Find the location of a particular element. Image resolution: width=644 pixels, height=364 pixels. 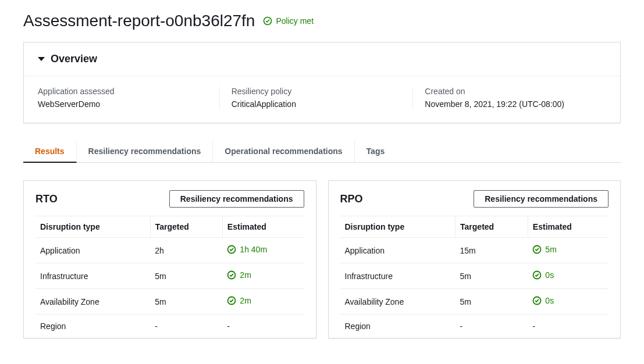

cell-estimated: 5m is located at coordinates (568, 251).